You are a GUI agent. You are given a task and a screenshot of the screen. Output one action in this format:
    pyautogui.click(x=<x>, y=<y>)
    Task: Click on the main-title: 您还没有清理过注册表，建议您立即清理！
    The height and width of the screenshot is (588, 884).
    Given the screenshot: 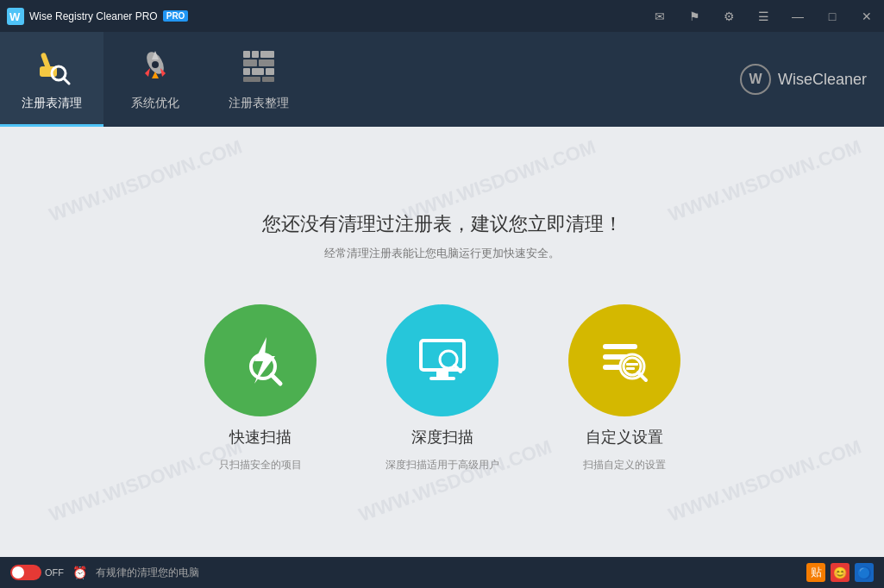 What is the action you would take?
    pyautogui.click(x=442, y=224)
    